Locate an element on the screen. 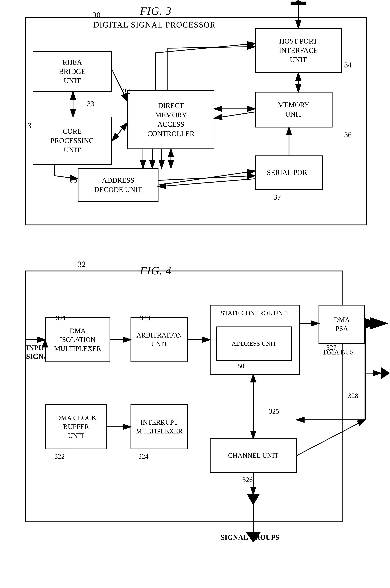  sp-box: SERIAL PORT is located at coordinates (289, 173).